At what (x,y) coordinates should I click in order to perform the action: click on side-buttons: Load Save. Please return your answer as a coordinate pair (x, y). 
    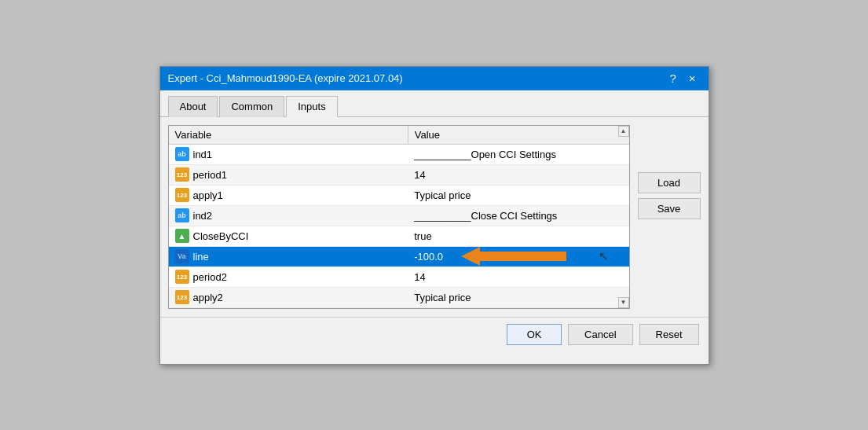
    Looking at the image, I should click on (669, 217).